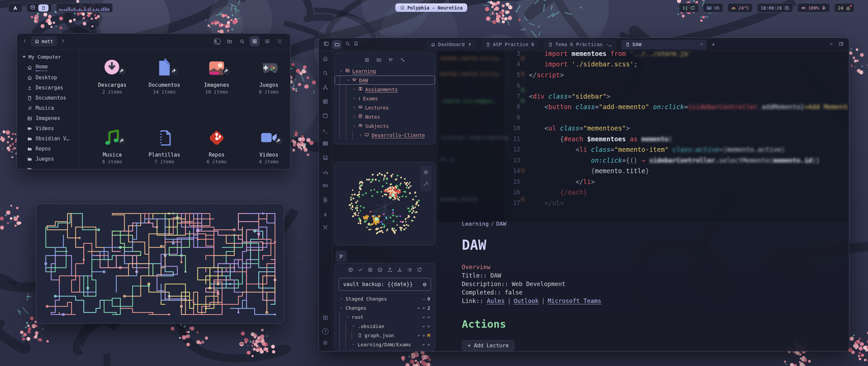 The image size is (868, 366). I want to click on git-circle-up-button, so click(351, 270).